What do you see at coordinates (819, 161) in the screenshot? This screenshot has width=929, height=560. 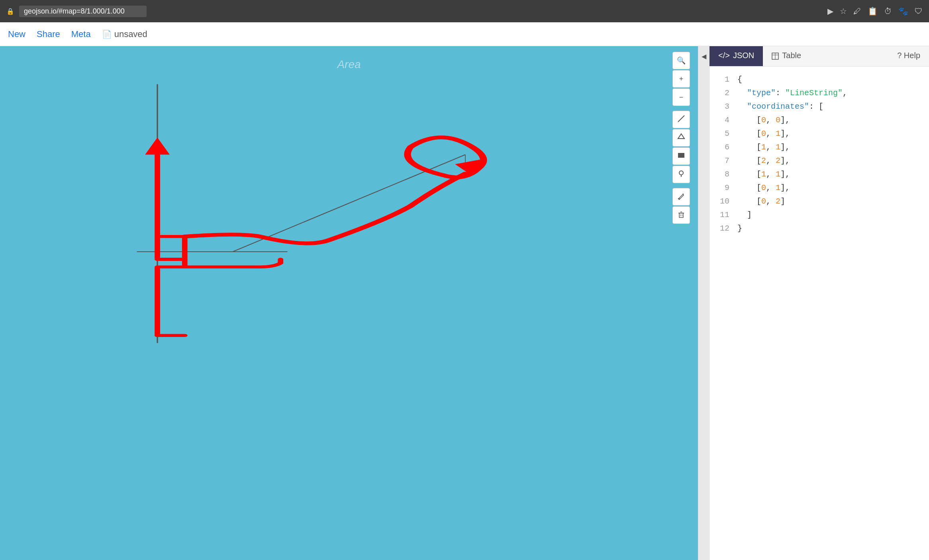 I see `code-line-7: 7 [1, 1],` at bounding box center [819, 161].